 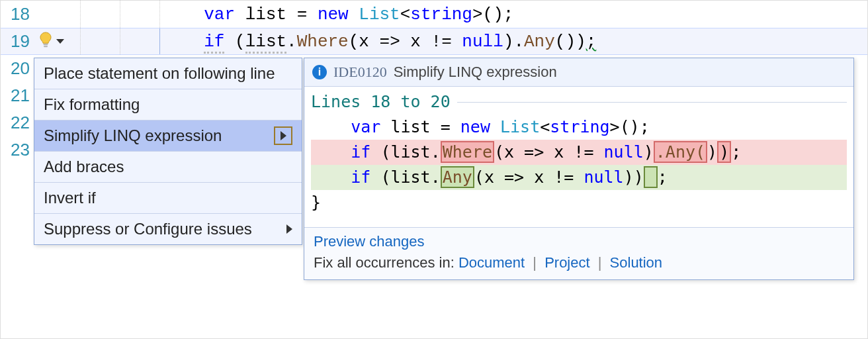 What do you see at coordinates (567, 262) in the screenshot?
I see `fix-all-project-link: Project` at bounding box center [567, 262].